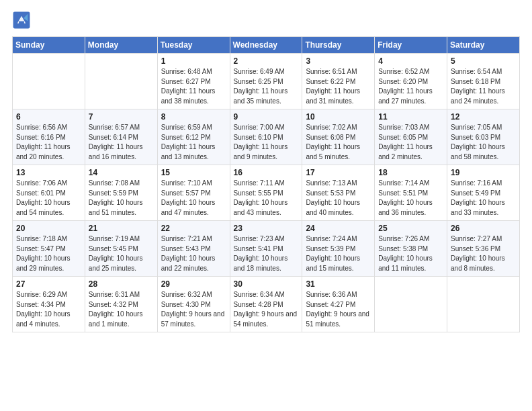  What do you see at coordinates (411, 193) in the screenshot?
I see `calendar-cell: 18Sunrise: 7:14 AM Sunset: 5:51 PM Dayli…` at bounding box center [411, 193].